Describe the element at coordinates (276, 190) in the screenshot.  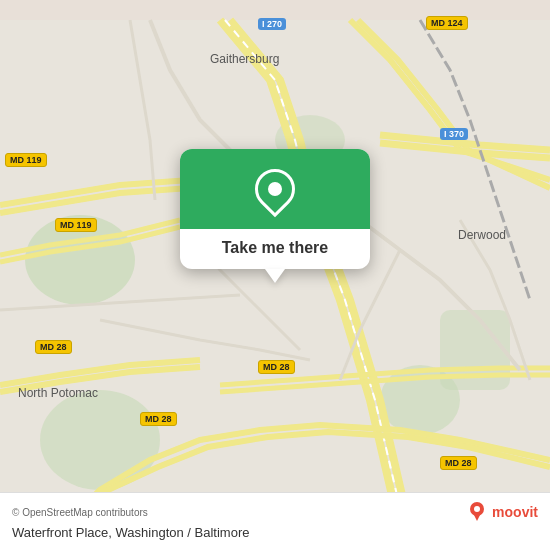
I see `location-pin-icon` at that location.